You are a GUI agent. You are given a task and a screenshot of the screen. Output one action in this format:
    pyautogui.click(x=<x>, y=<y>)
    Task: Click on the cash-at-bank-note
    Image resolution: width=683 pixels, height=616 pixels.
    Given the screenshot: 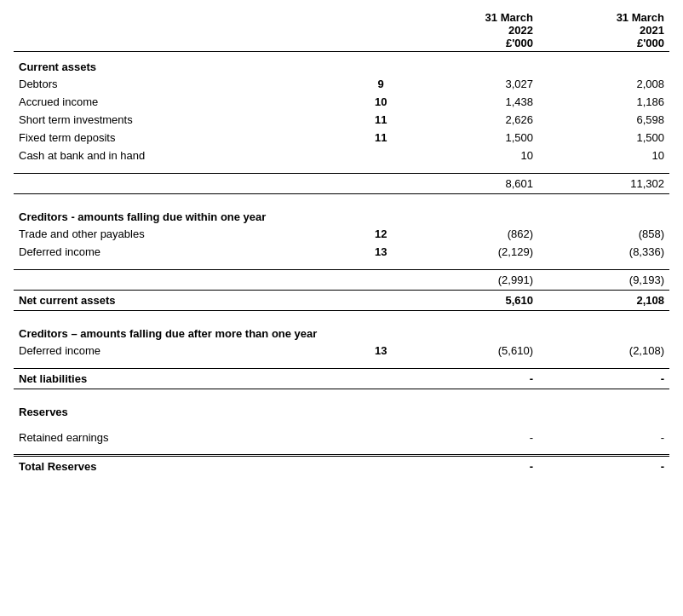 What is the action you would take?
    pyautogui.click(x=381, y=155)
    